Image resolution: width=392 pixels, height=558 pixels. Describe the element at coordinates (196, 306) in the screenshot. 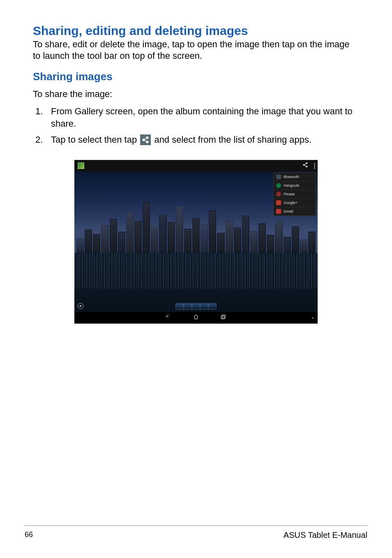

I see `thumbnail-strip` at that location.